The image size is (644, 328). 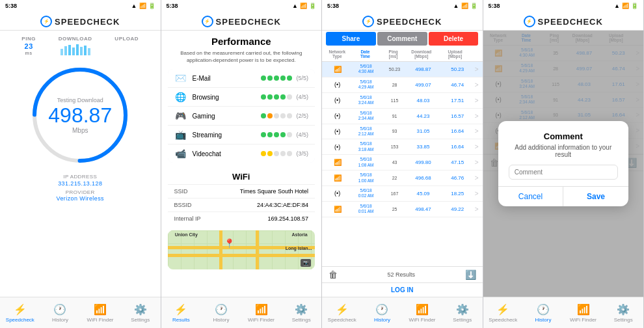 What do you see at coordinates (301, 312) in the screenshot?
I see `tab-settings-2: ⚙️ Settings` at bounding box center [301, 312].